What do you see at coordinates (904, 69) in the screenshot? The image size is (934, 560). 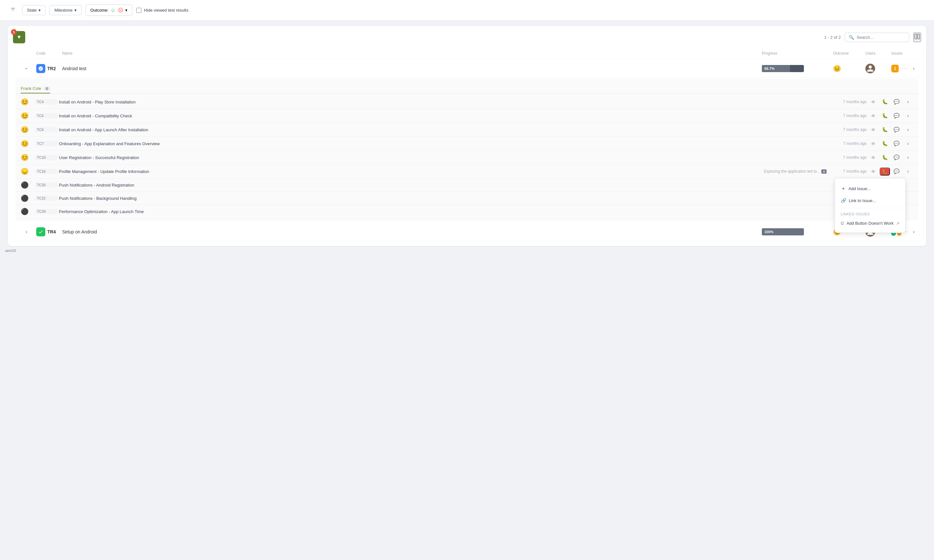 I see `tr2-issues: 1 ··· ›` at bounding box center [904, 69].